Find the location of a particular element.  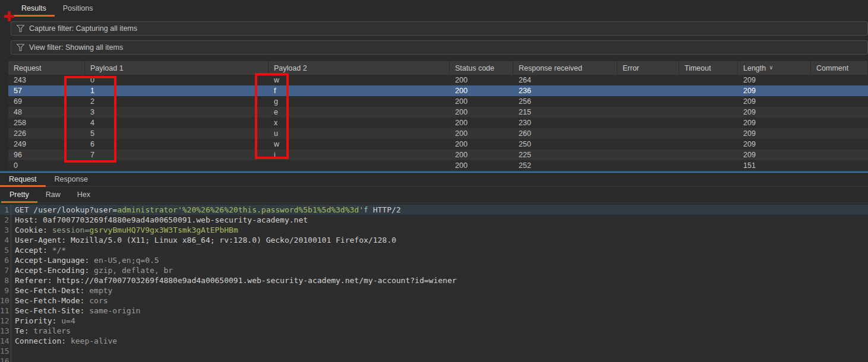

view-filter-label: View filter: Showing all items is located at coordinates (76, 47).